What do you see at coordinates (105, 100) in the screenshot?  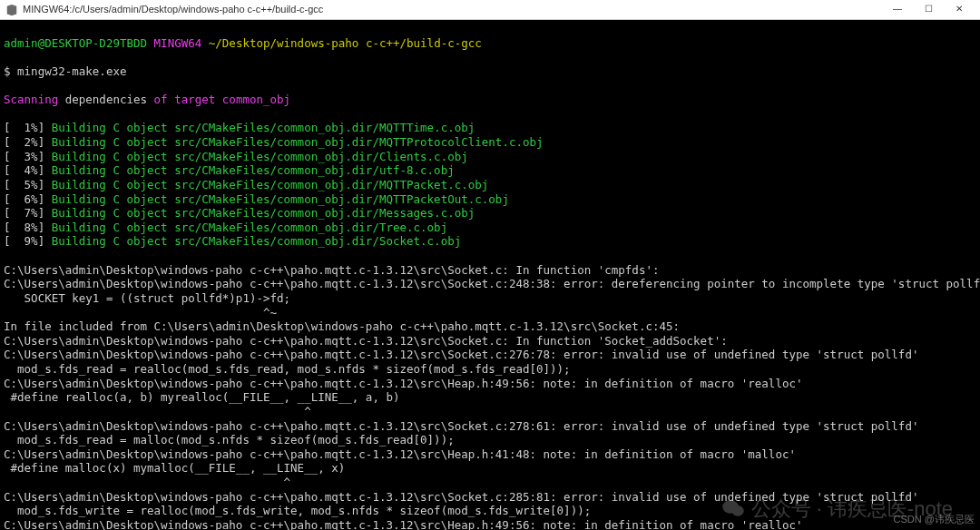 I see `scan-b: dependencies` at bounding box center [105, 100].